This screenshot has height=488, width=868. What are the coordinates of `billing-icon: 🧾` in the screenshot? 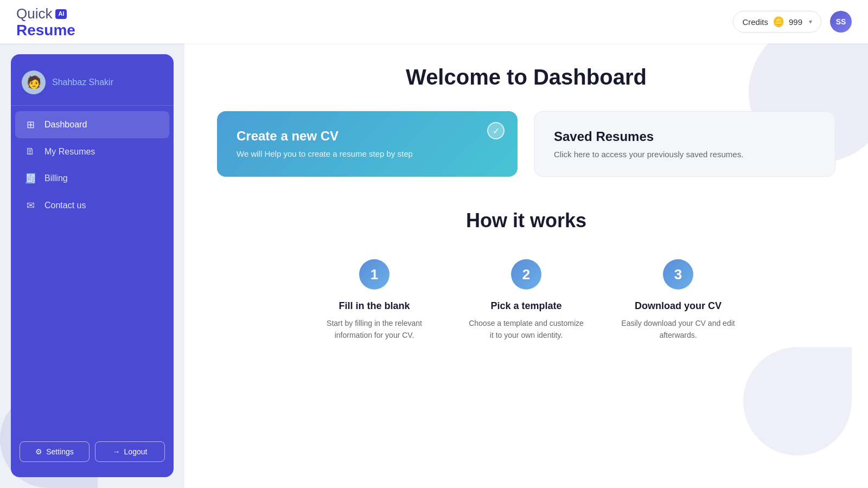 It's located at (30, 178).